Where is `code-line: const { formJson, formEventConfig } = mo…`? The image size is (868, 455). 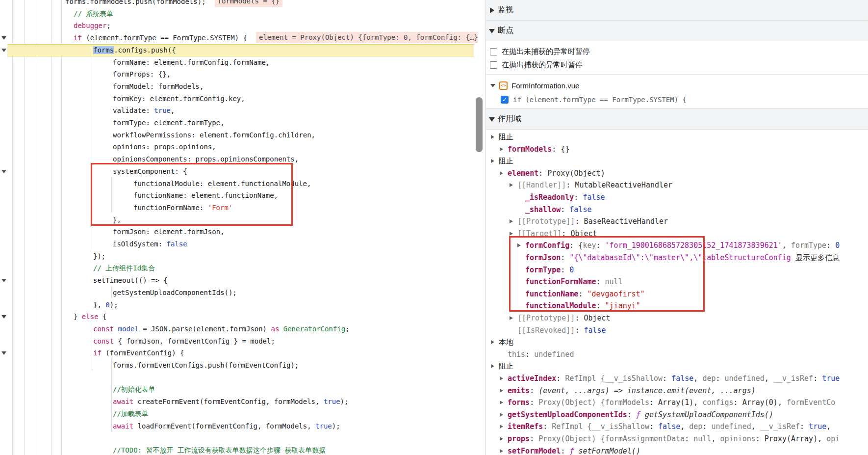
code-line: const { formJson, formEventConfig } = mo… is located at coordinates (237, 342).